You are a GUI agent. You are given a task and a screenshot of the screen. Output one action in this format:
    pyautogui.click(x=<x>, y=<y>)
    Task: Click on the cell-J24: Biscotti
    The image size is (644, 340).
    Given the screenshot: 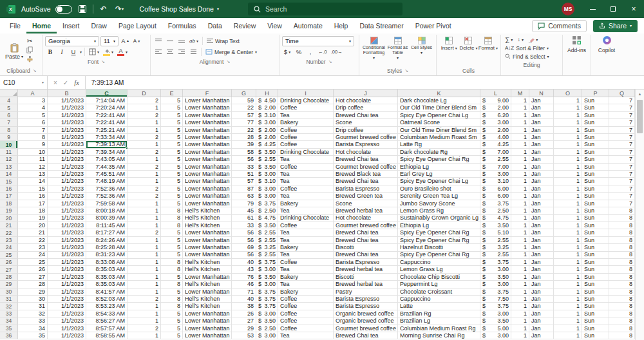 What is the action you would take?
    pyautogui.click(x=366, y=247)
    